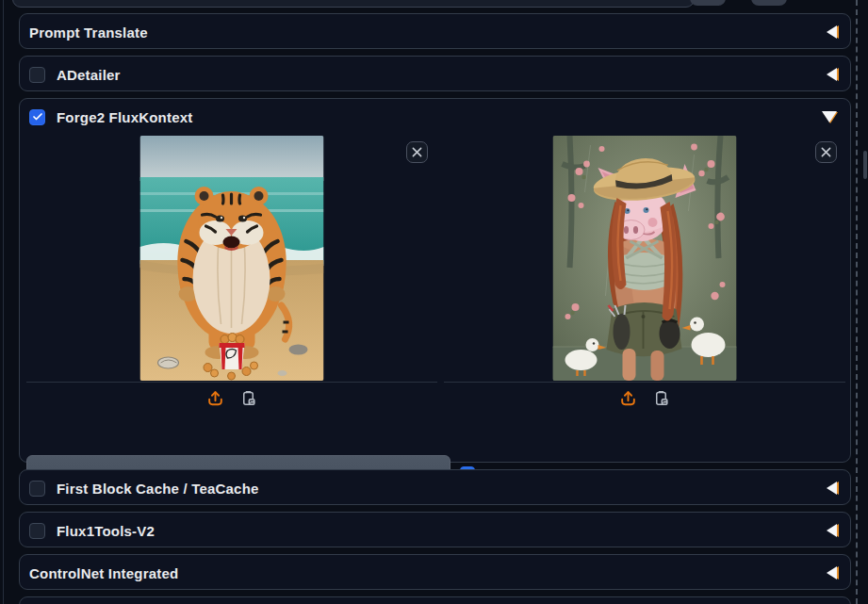 This screenshot has height=604, width=868. What do you see at coordinates (232, 258) in the screenshot?
I see `tiger-beach-image` at bounding box center [232, 258].